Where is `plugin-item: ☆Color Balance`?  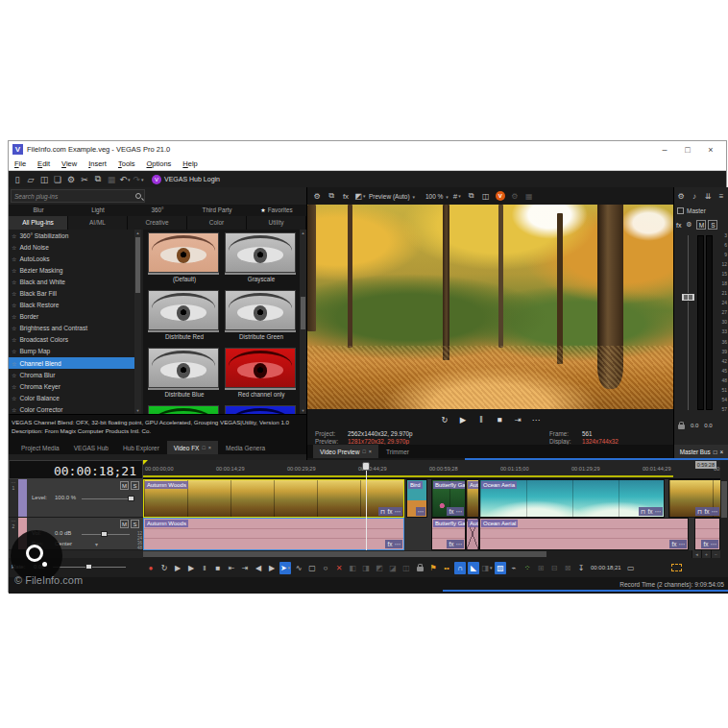
plugin-item: ☆Color Balance is located at coordinates (71, 398).